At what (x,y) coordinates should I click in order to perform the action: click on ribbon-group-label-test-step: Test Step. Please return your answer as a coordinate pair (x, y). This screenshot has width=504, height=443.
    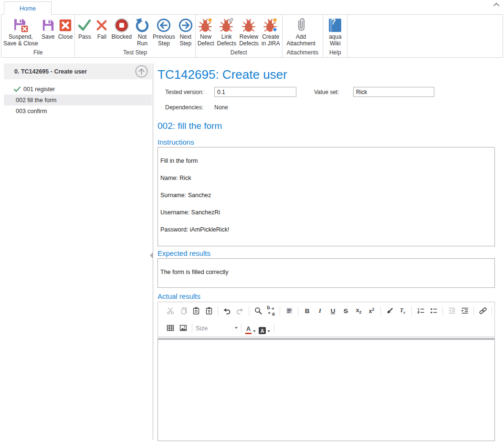
    Looking at the image, I should click on (135, 53).